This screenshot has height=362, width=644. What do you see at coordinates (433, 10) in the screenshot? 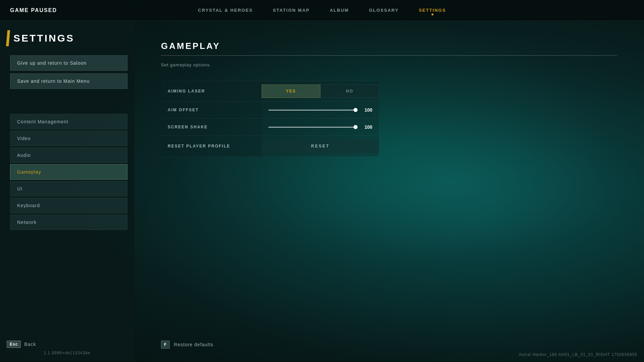
I see `nav-settings: SETTINGS` at bounding box center [433, 10].